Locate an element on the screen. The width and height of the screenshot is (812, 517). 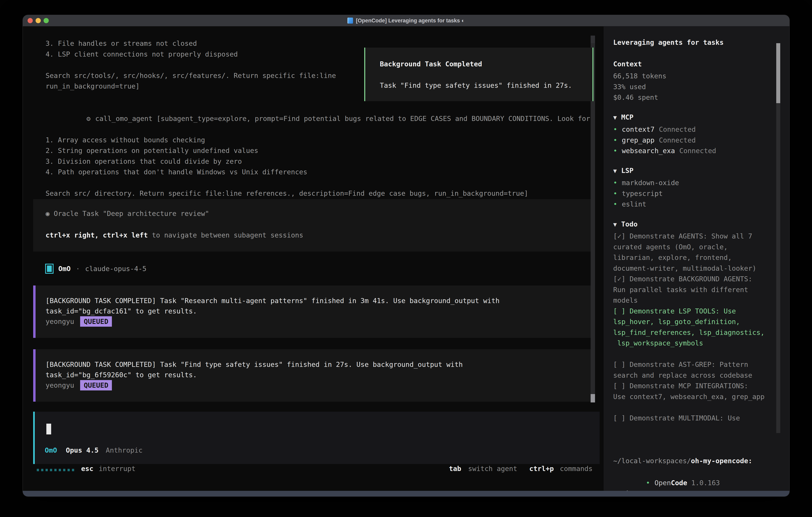
tool-call-header: ⚙call_omo_agent [subagent_type=explore, … is located at coordinates (329, 119).